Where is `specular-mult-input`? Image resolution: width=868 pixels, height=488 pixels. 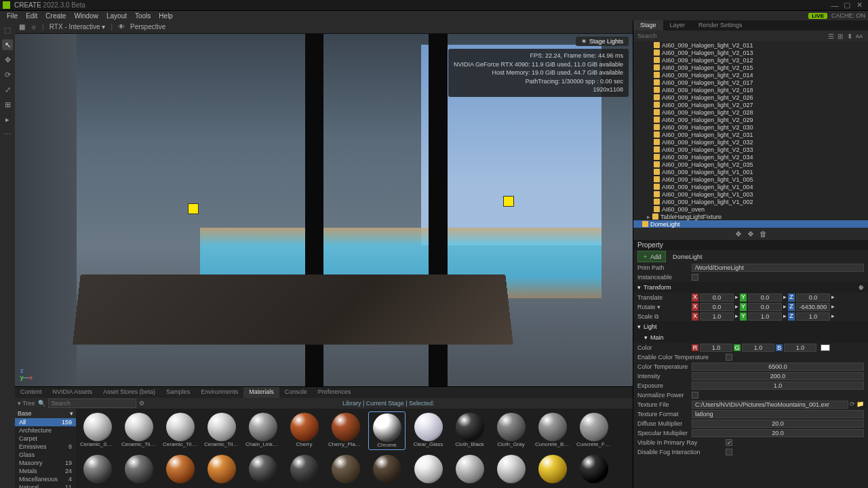
specular-mult-input is located at coordinates (778, 433).